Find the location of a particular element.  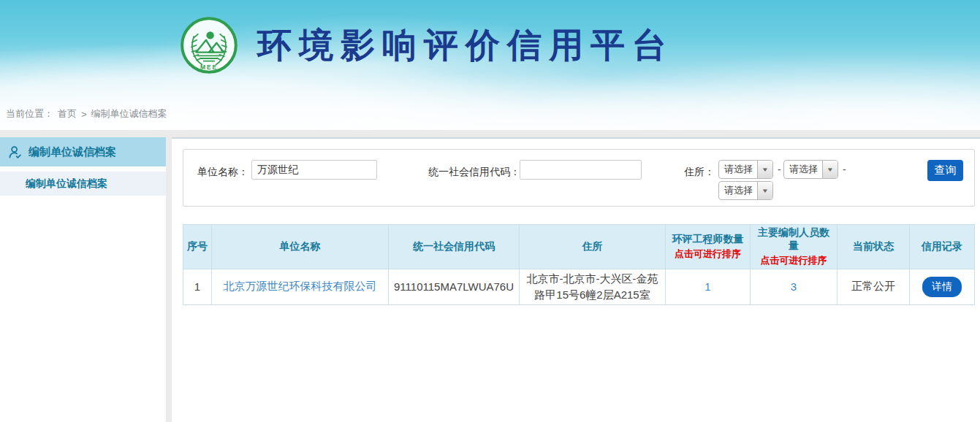

cell-status: 正常公开 is located at coordinates (874, 288).